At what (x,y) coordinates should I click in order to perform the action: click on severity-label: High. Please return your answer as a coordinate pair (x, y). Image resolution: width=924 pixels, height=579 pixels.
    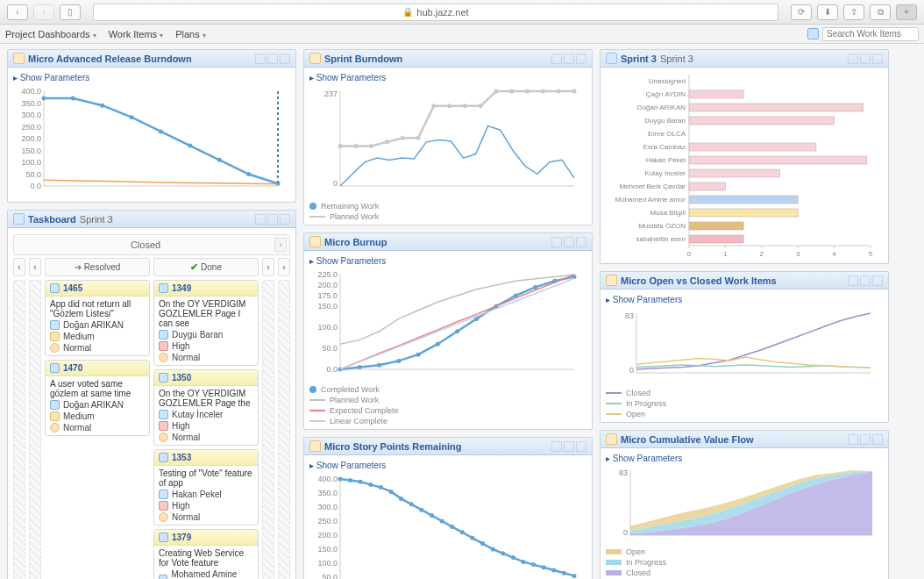
    Looking at the image, I should click on (181, 426).